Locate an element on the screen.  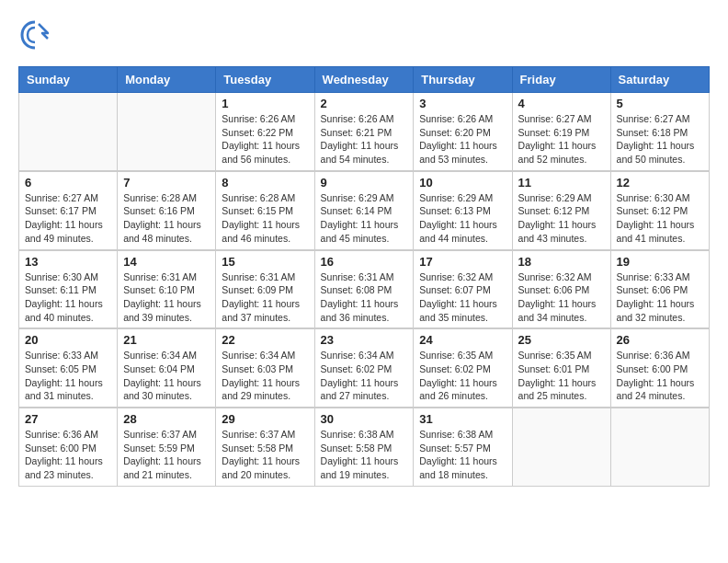
day-header-monday: Monday is located at coordinates (167, 80).